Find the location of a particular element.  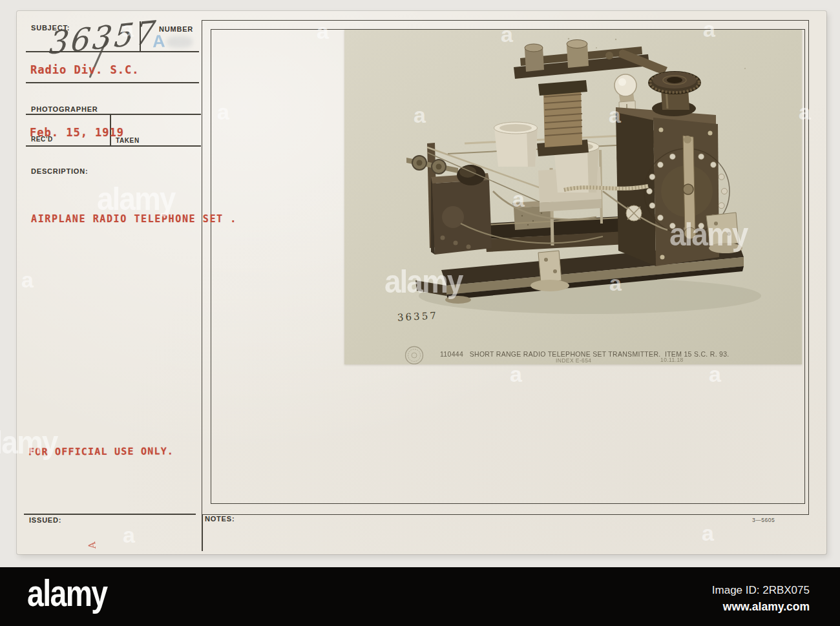

notes-left-border-extension is located at coordinates (202, 533).